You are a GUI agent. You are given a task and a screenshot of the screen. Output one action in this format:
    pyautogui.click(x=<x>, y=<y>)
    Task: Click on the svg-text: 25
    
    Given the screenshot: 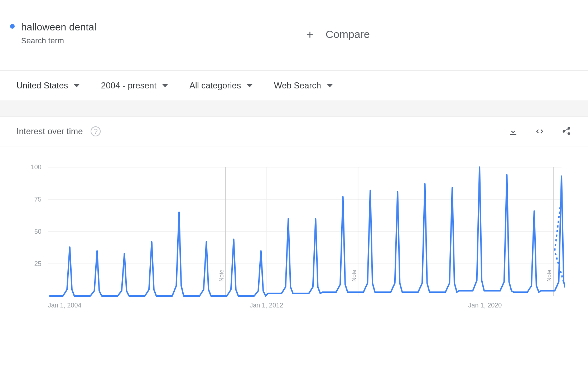 What is the action you would take?
    pyautogui.click(x=38, y=264)
    